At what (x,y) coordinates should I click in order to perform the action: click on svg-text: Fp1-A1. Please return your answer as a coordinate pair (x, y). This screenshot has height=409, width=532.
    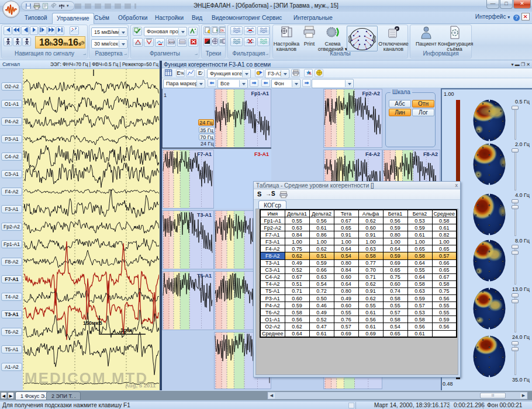
    Looking at the image, I should click on (260, 93).